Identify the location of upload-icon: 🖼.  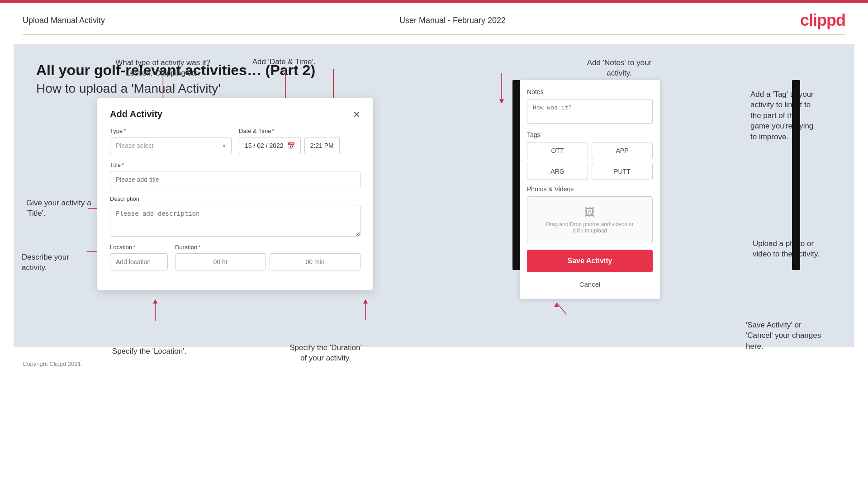
(590, 212).